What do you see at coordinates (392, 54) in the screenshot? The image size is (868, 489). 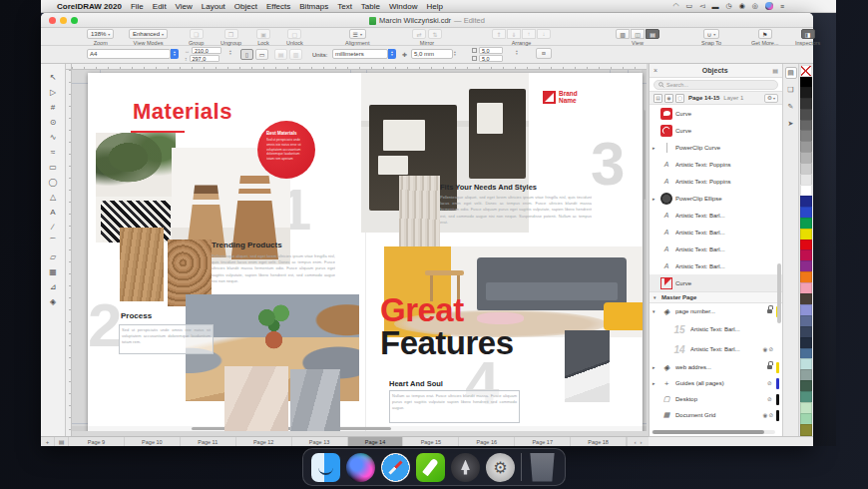 I see `units-dropdown-arrows: ▴▾` at bounding box center [392, 54].